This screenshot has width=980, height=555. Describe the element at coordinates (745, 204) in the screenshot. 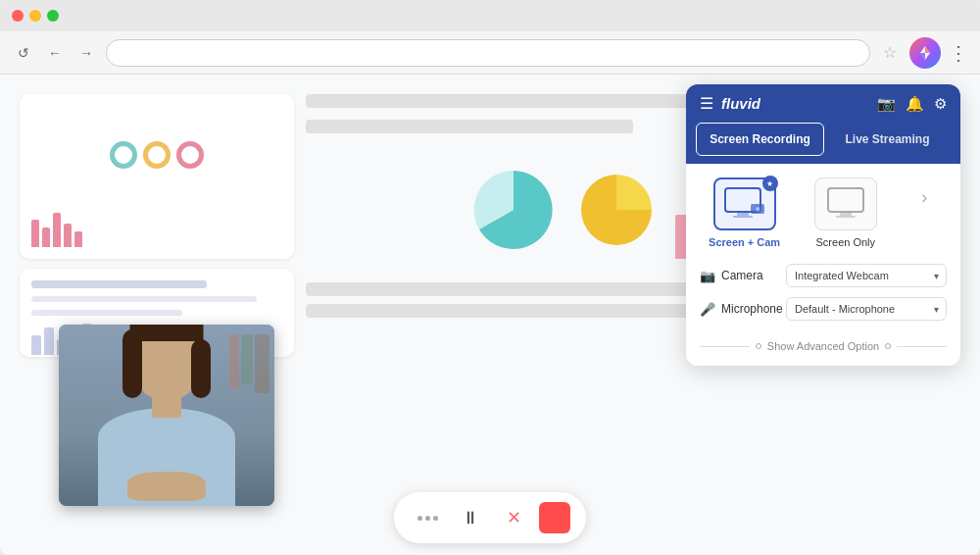

I see `screen-cam-icon-wrapper: ★` at that location.